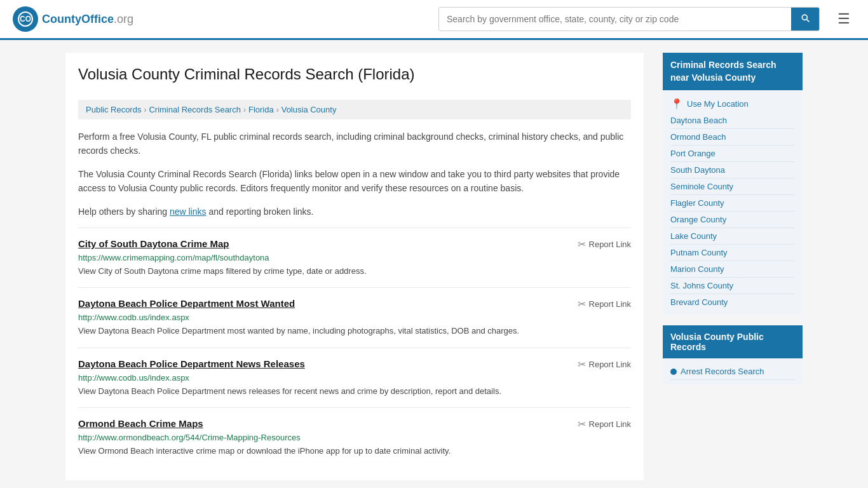 Image resolution: width=868 pixels, height=488 pixels. Describe the element at coordinates (733, 137) in the screenshot. I see `sidebar-link-ormond-beach: Ormond Beach` at that location.